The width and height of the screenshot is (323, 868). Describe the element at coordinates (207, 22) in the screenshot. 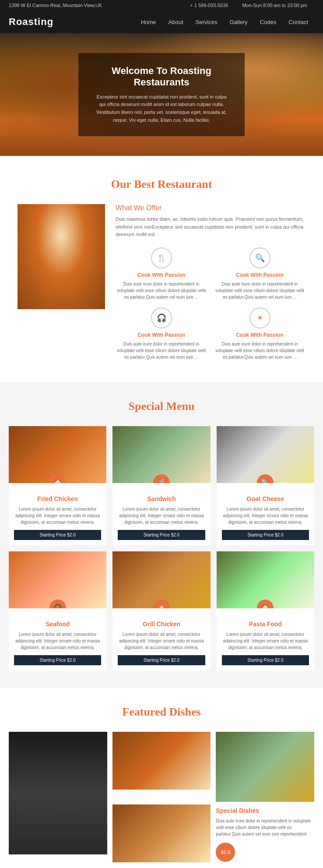

I see `nav-services: Services` at that location.